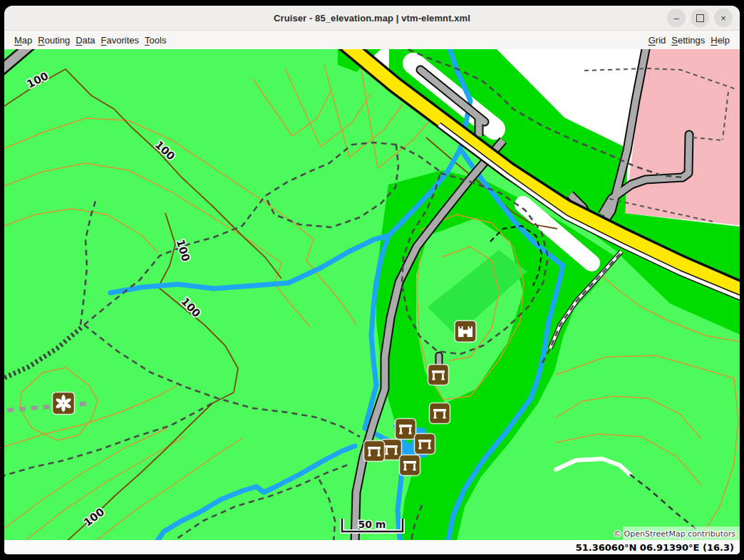  Describe the element at coordinates (86, 40) in the screenshot. I see `menu-data: Data` at that location.